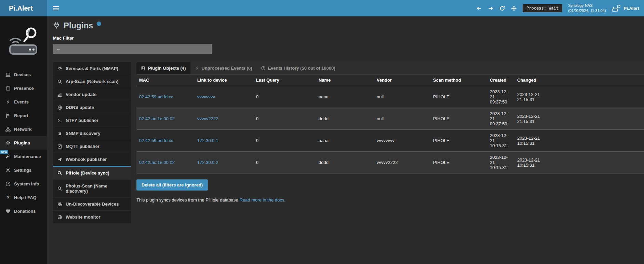  I want to click on plugin-item-nmap: Services & Ports (NMAP), so click(92, 68).